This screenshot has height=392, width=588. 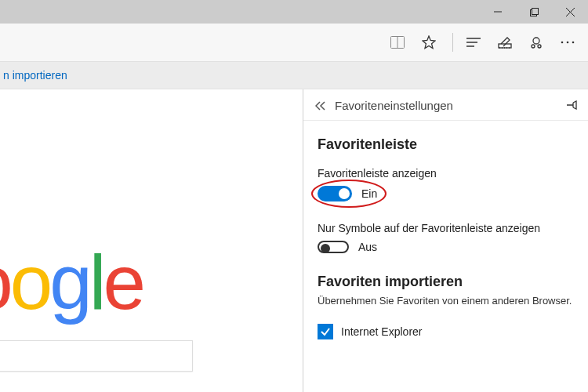 I want to click on import-ie-row: Internet Explorer, so click(x=445, y=332).